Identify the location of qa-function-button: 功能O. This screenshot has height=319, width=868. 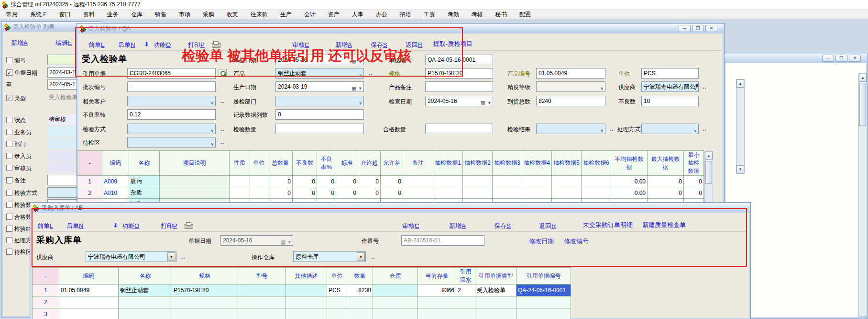
(162, 45).